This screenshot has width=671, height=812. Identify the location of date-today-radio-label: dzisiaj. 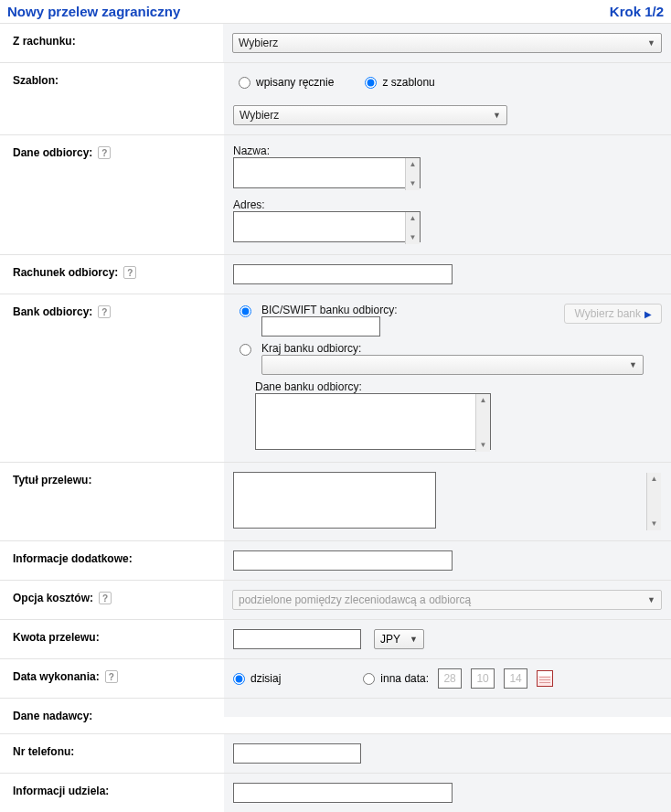
(265, 678).